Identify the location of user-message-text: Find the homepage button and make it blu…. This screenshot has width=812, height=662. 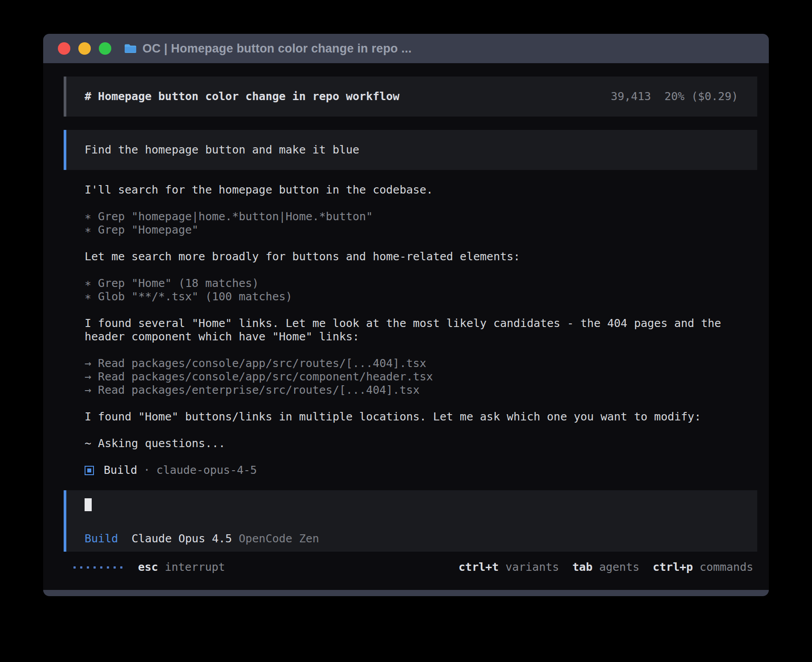
(222, 150).